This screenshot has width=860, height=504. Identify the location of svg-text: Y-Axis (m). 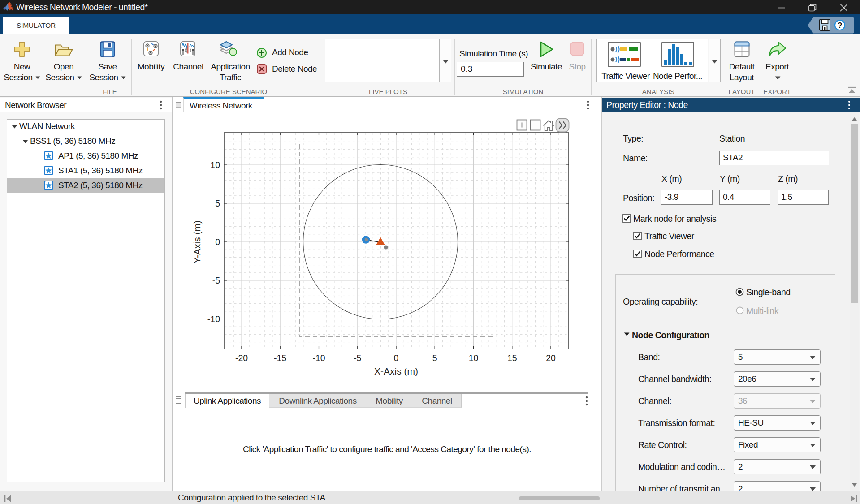
(197, 242).